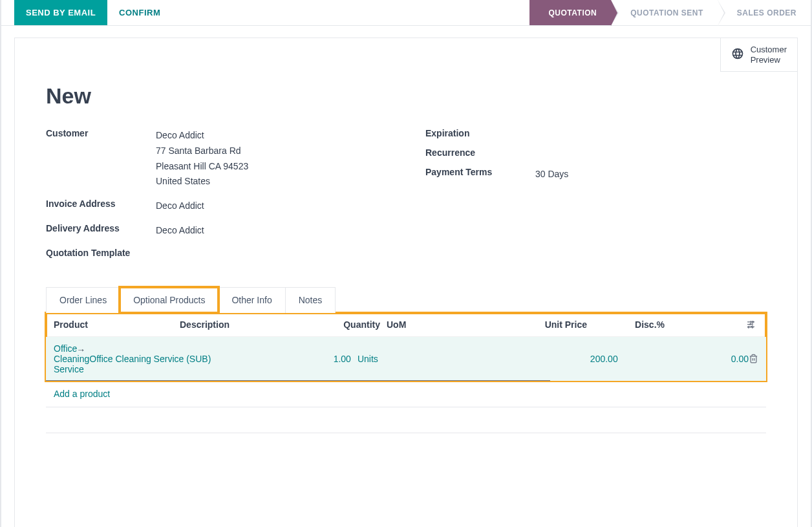 The image size is (812, 527). Describe the element at coordinates (532, 325) in the screenshot. I see `col-unit-price: Unit Price` at that location.